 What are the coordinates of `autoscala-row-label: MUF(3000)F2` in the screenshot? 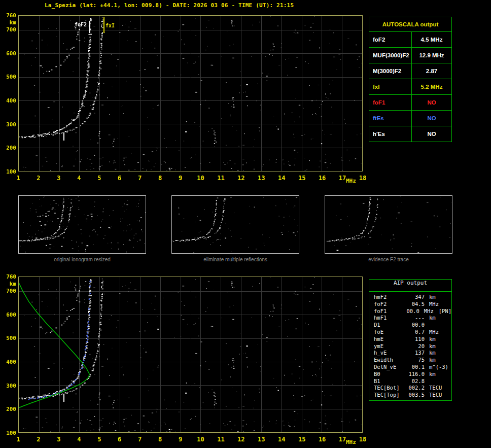 It's located at (391, 55).